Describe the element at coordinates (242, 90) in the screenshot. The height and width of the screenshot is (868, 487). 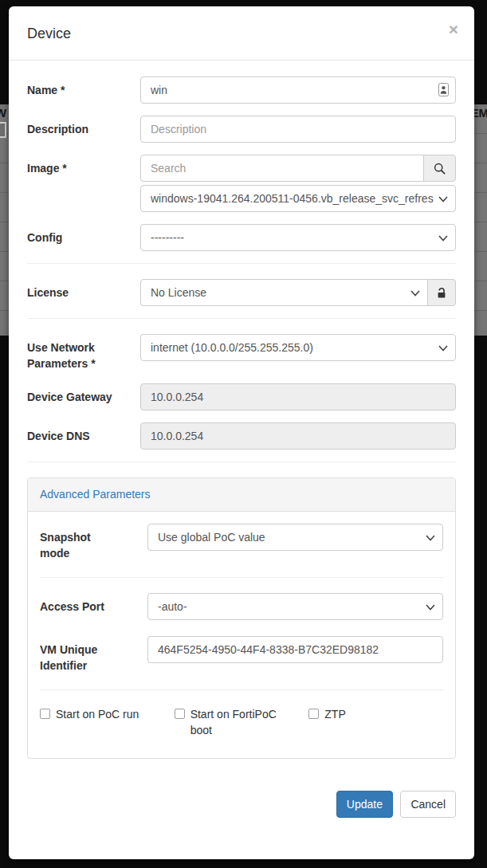
I see `name-row: Name *` at that location.